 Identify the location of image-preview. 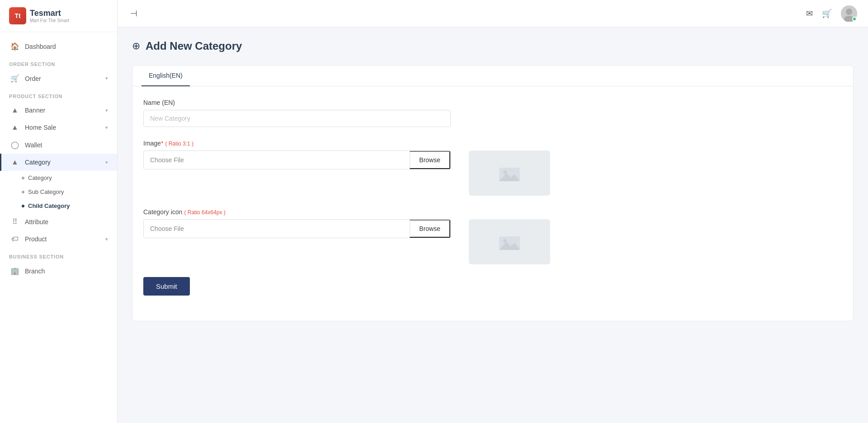
(509, 173).